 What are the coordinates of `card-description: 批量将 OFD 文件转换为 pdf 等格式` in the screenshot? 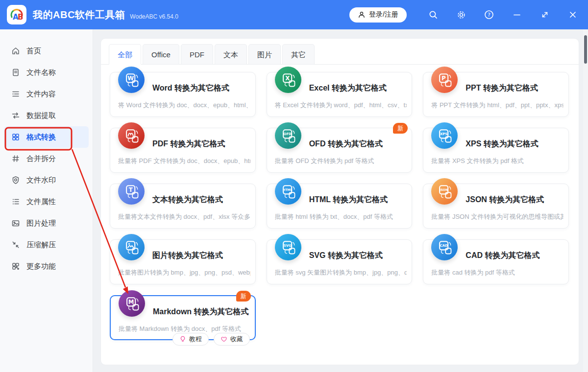 It's located at (341, 161).